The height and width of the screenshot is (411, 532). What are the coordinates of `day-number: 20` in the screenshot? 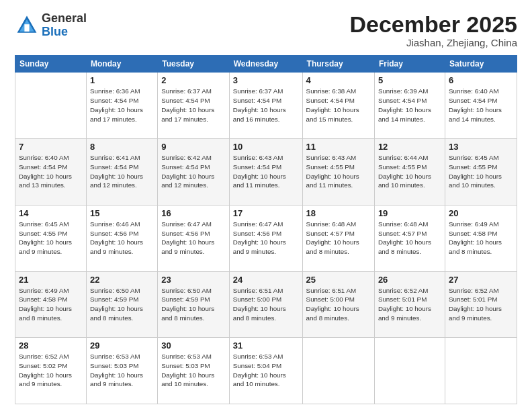 It's located at (481, 214).